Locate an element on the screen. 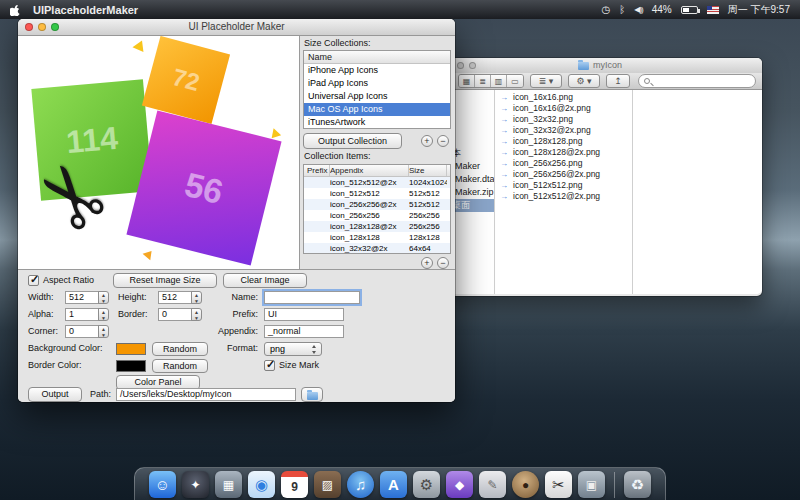 This screenshot has width=800, height=500. file-item: icon_32x32.png is located at coordinates (564, 120).